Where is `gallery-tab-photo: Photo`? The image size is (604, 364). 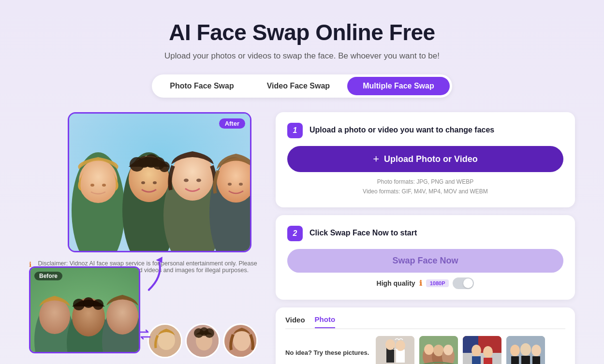
gallery-tab-photo: Photo is located at coordinates (325, 322).